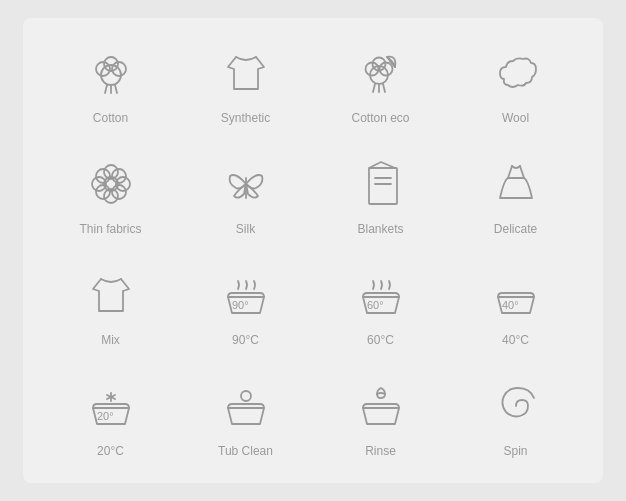  Describe the element at coordinates (380, 340) in the screenshot. I see `60c-label: 60°C` at that location.